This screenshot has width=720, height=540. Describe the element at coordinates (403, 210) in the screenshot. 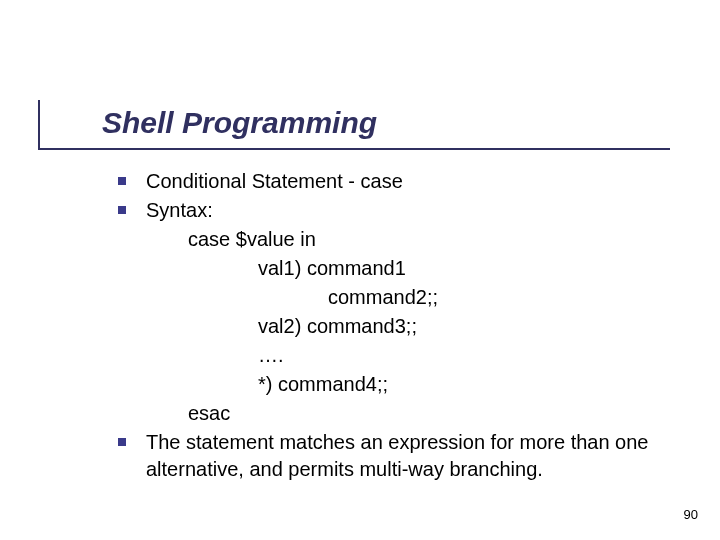

I see `bullet-item: Syntax:` at that location.